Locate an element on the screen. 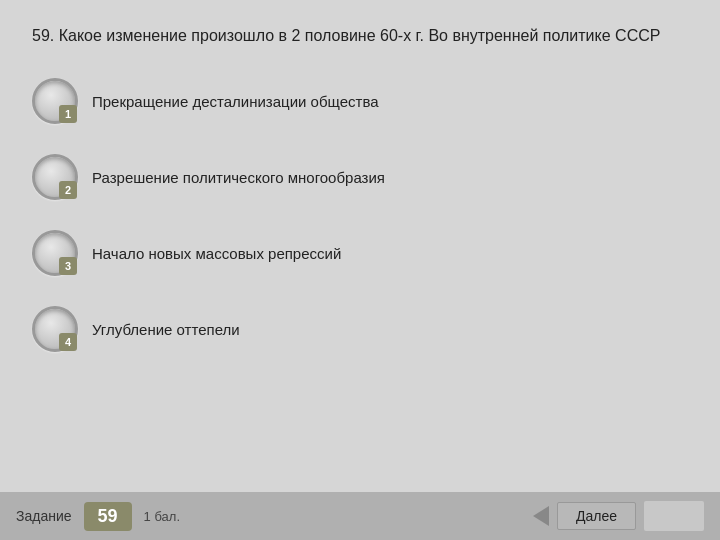  answer-number-1: 1 is located at coordinates (68, 114).